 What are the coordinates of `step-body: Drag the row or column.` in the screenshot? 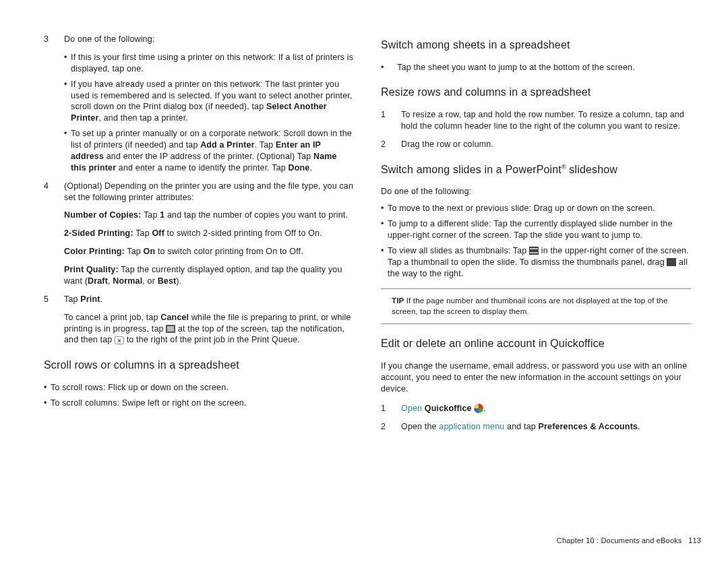 It's located at (546, 144).